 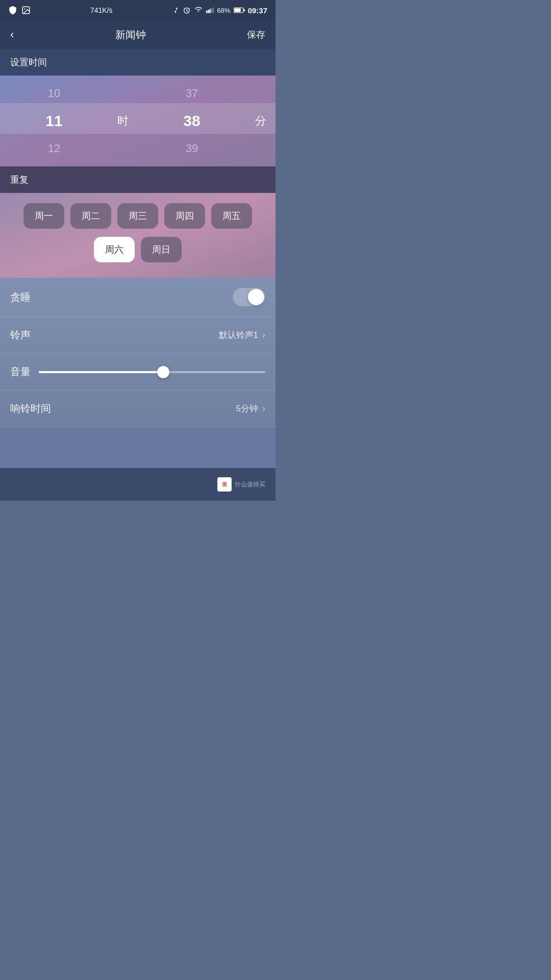 I want to click on hour-picker-column: 10 11 12, so click(x=54, y=121).